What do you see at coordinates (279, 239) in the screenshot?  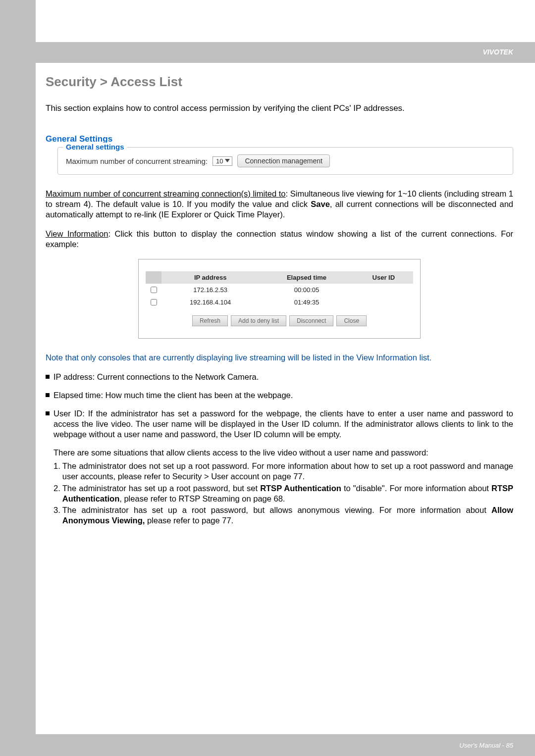 I see `view-information-paragraph: View Information: Click this button to d…` at bounding box center [279, 239].